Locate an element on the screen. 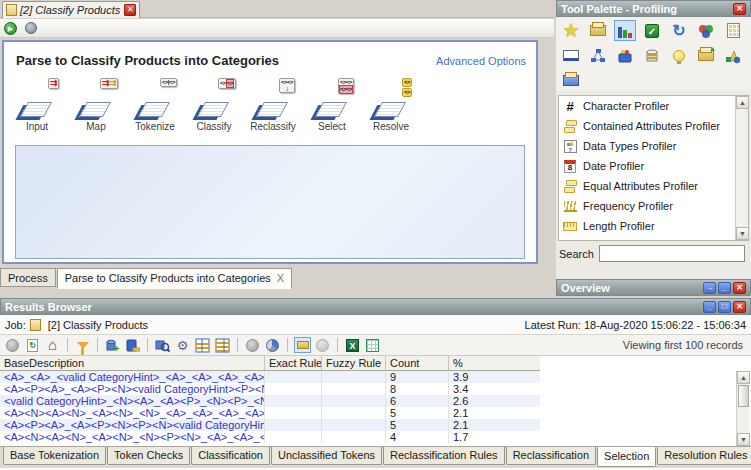  close-tab-icon: ✕ is located at coordinates (130, 10).